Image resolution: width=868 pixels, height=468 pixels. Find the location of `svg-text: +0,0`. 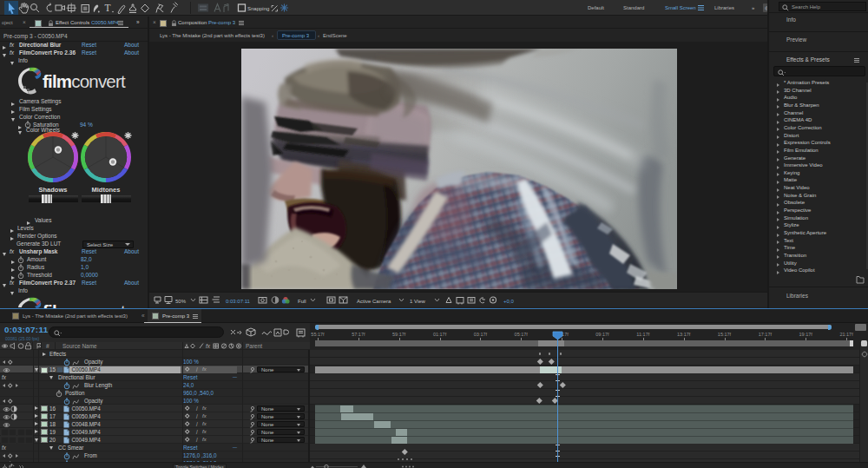

svg-text: +0,0 is located at coordinates (509, 301).